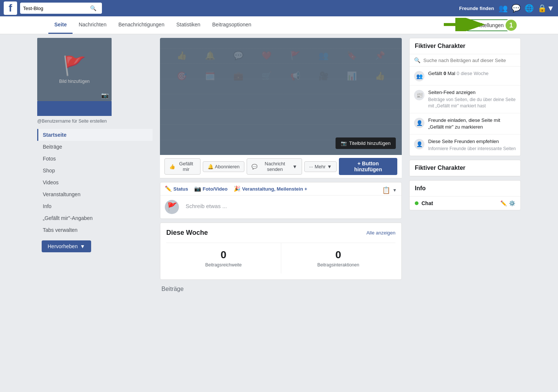 The width and height of the screenshot is (558, 392). I want to click on feed-content: Seiten-Feed anzeigen Beiträge von Seiten…, so click(472, 99).